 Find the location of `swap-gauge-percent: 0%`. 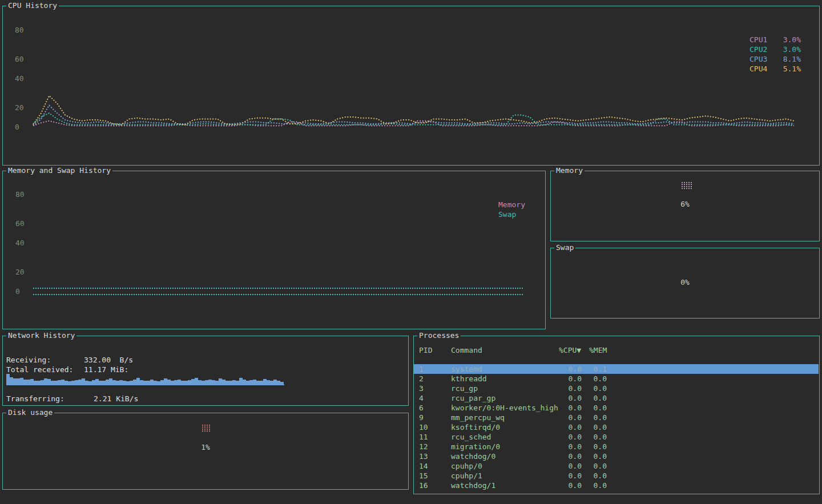

swap-gauge-percent: 0% is located at coordinates (685, 282).